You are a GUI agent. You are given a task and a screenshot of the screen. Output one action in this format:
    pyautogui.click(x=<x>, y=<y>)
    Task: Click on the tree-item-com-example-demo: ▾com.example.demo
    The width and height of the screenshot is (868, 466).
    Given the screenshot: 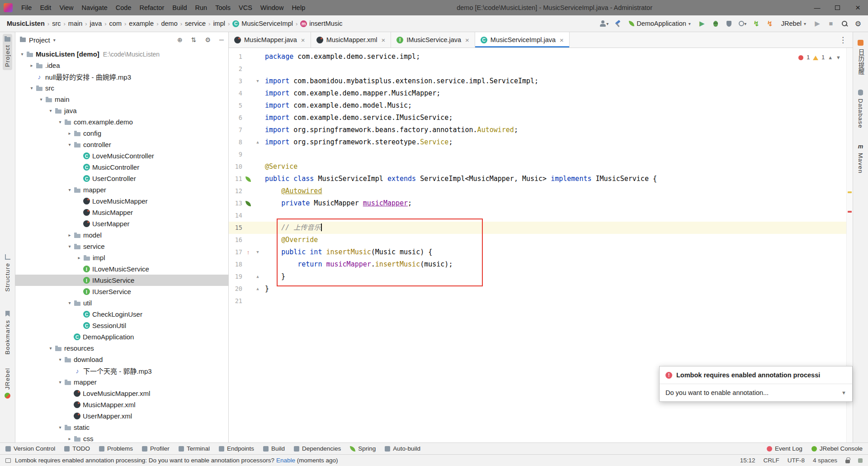 What is the action you would take?
    pyautogui.click(x=122, y=122)
    